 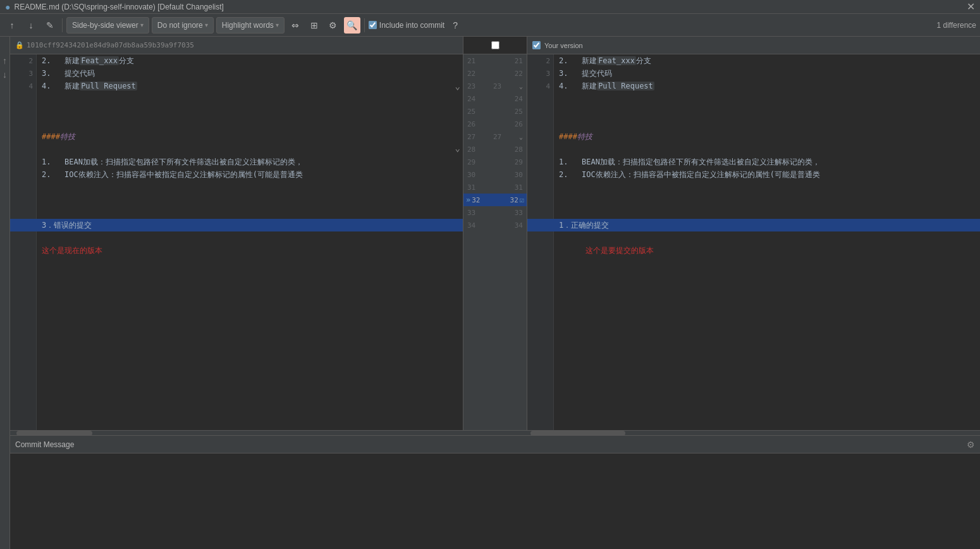 I want to click on center-gutter: 2121 2222 2323 ⌄ 2424 2525 2626, so click(x=495, y=242).